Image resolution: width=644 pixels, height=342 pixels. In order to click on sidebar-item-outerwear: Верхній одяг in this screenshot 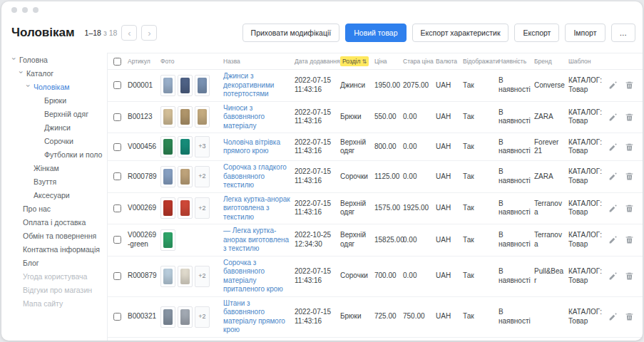, I will do `click(57, 114)`.